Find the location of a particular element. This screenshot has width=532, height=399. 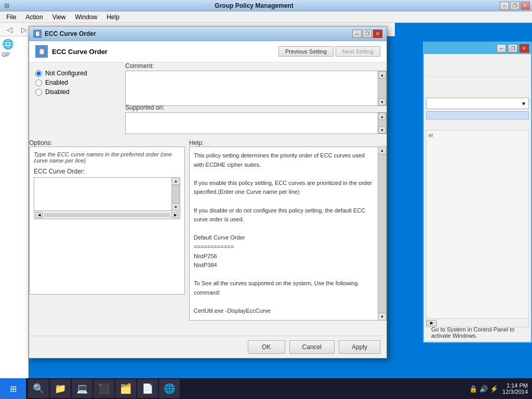

modal-titlebar: 📋 ECC Curve Order ─ ❐ ✕ is located at coordinates (208, 34).